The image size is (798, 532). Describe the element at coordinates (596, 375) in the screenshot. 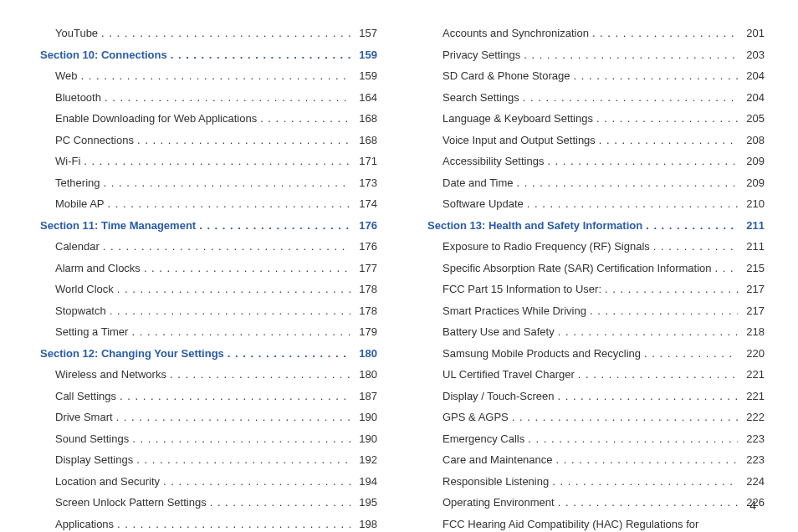

I see `toc-entry: UL Certified Travel Charger221` at that location.